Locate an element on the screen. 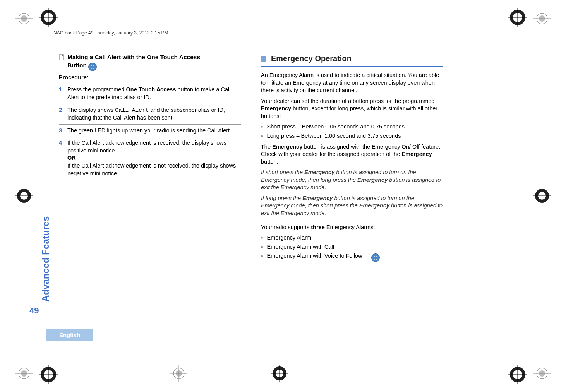 The image size is (566, 392). italic-note: If short press the Emergency button is a… is located at coordinates (352, 180).